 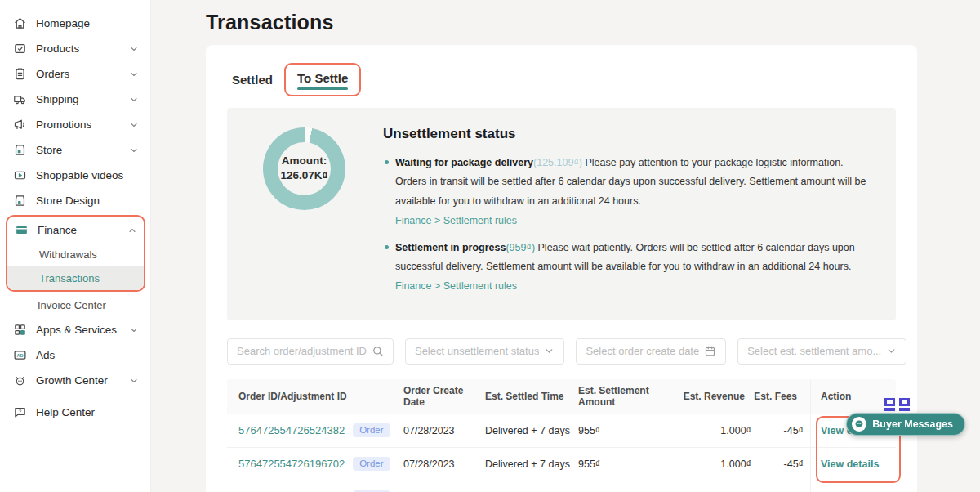 What do you see at coordinates (132, 230) in the screenshot?
I see `chevron-up-icon` at bounding box center [132, 230].